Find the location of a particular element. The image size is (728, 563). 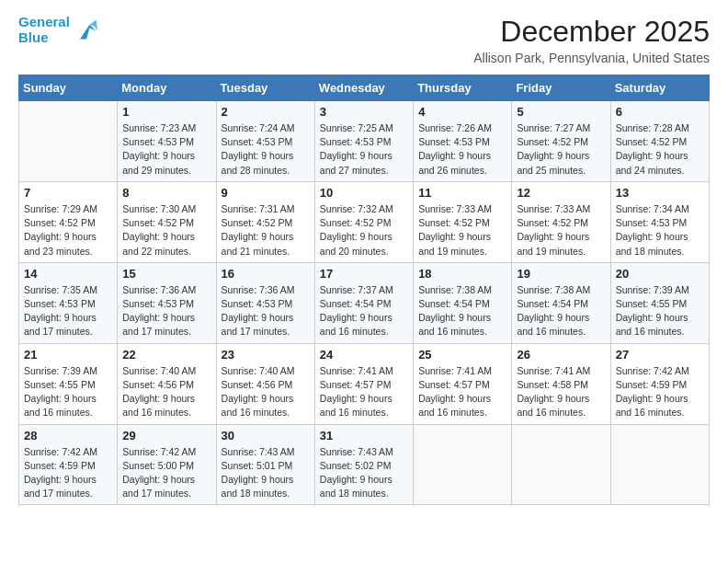

day-number: 1 is located at coordinates (166, 112).